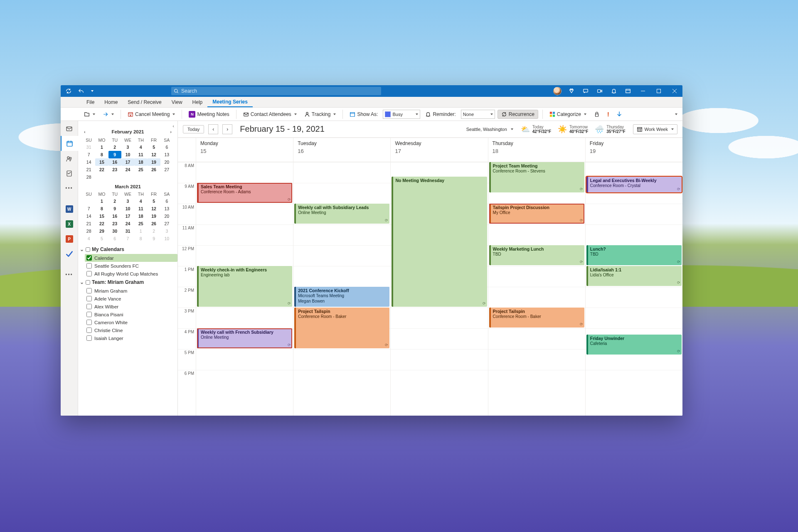 This screenshot has width=798, height=532. I want to click on tab-help: Help, so click(198, 102).